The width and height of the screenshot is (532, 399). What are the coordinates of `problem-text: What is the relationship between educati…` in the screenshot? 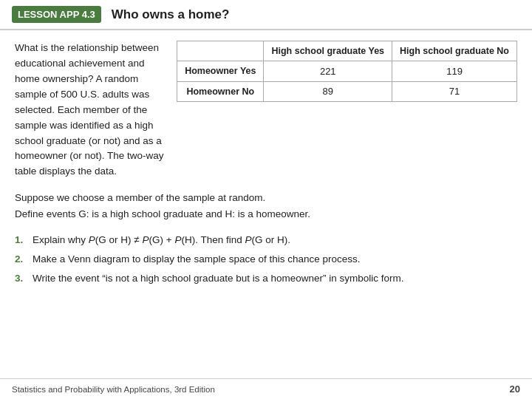 It's located at (90, 110).